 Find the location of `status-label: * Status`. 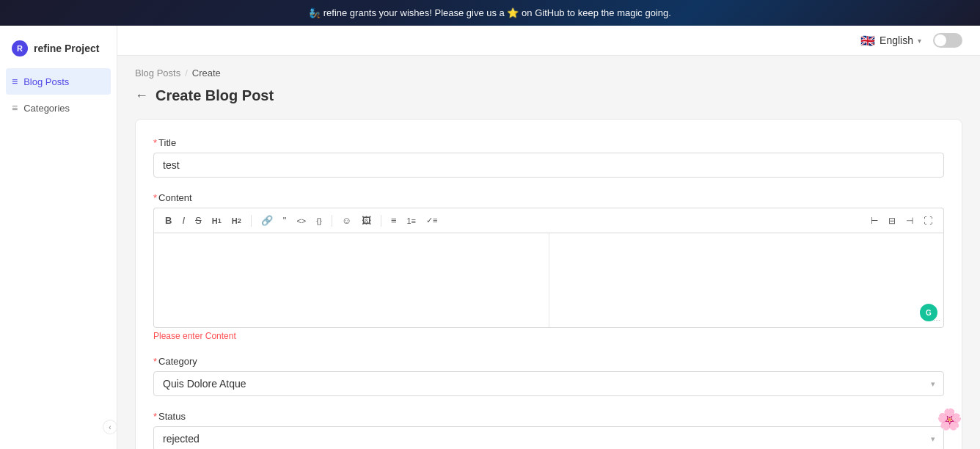

status-label: * Status is located at coordinates (549, 417).